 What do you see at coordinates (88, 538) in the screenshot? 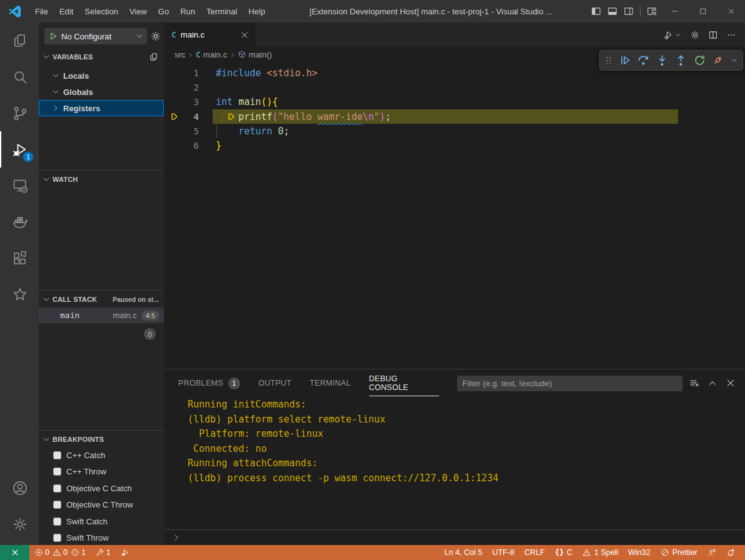
I see `breakpoint-label: Swift Throw` at bounding box center [88, 538].